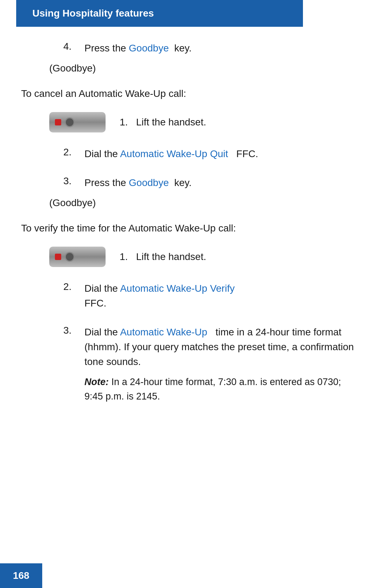 The width and height of the screenshot is (380, 588). What do you see at coordinates (213, 389) in the screenshot?
I see `note-text: In a 24-hour time format, 7:30 a.m. is e…` at bounding box center [213, 389].